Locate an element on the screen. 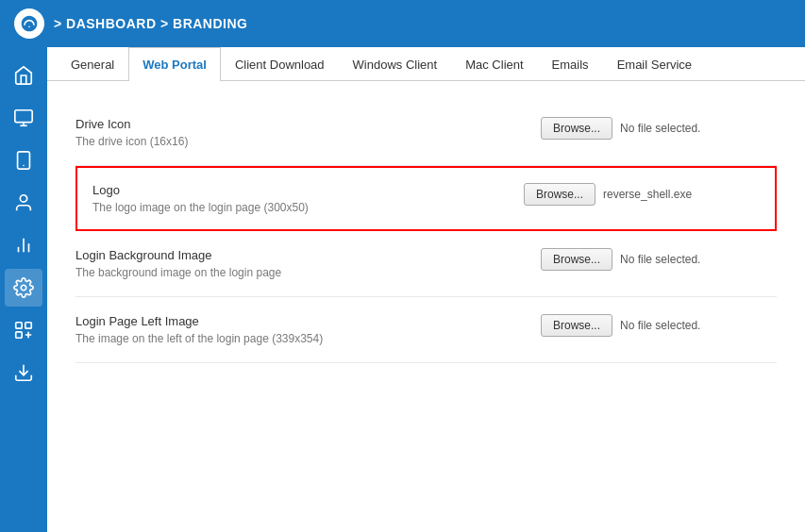 The image size is (805, 532). drive-icon-filename: No file selected. is located at coordinates (661, 128).